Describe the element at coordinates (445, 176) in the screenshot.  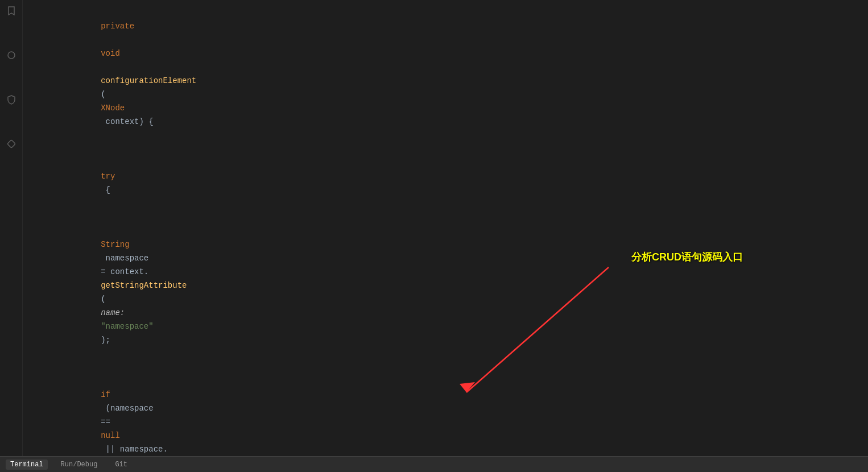
I see `code-line-2: try {` at that location.